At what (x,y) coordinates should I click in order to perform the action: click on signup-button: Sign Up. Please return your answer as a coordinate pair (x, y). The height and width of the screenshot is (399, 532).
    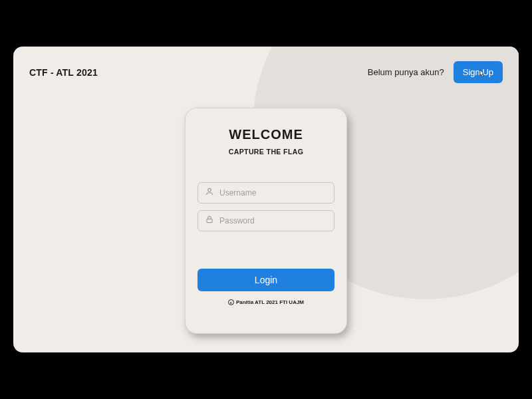
    Looking at the image, I should click on (478, 72).